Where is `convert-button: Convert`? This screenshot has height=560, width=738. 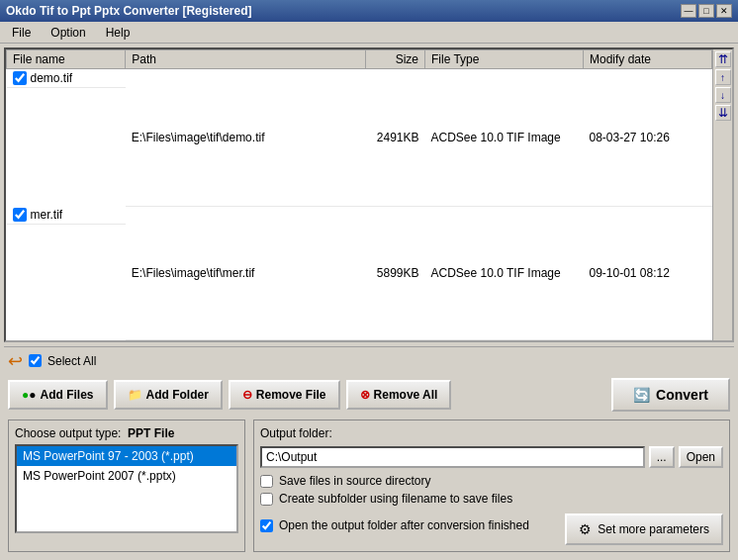 convert-button: Convert is located at coordinates (671, 395).